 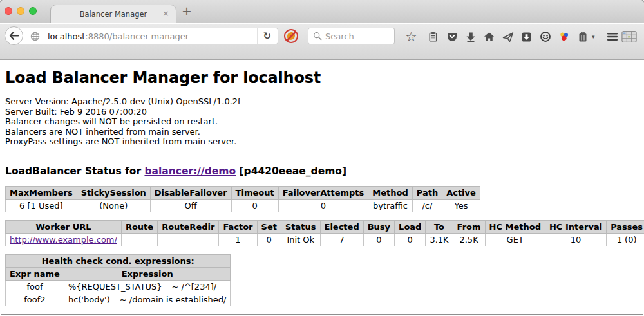 What do you see at coordinates (118, 299) in the screenshot?
I see `table-row: foof2 hc('body') =~ /domain is establish…` at bounding box center [118, 299].